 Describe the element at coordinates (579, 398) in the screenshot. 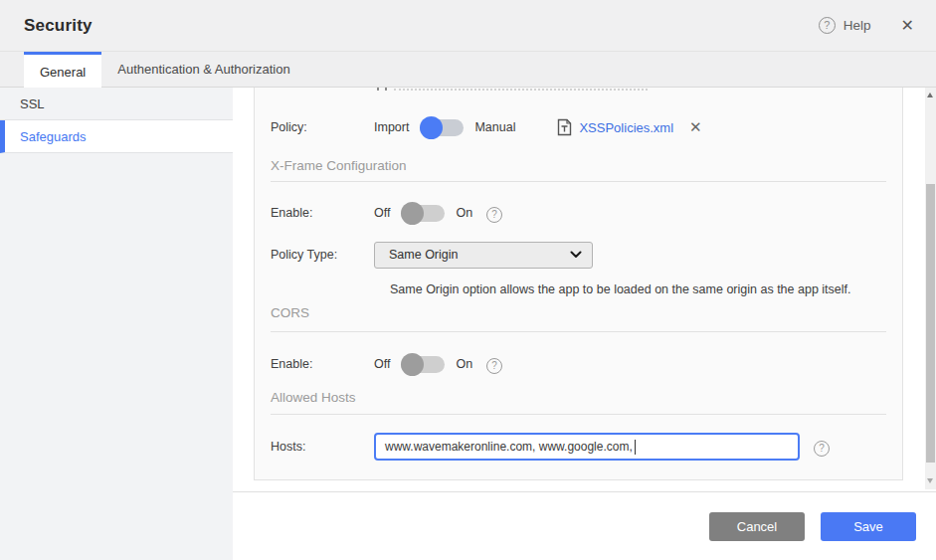

I see `allowed-hosts-heading: Allowed Hosts` at that location.